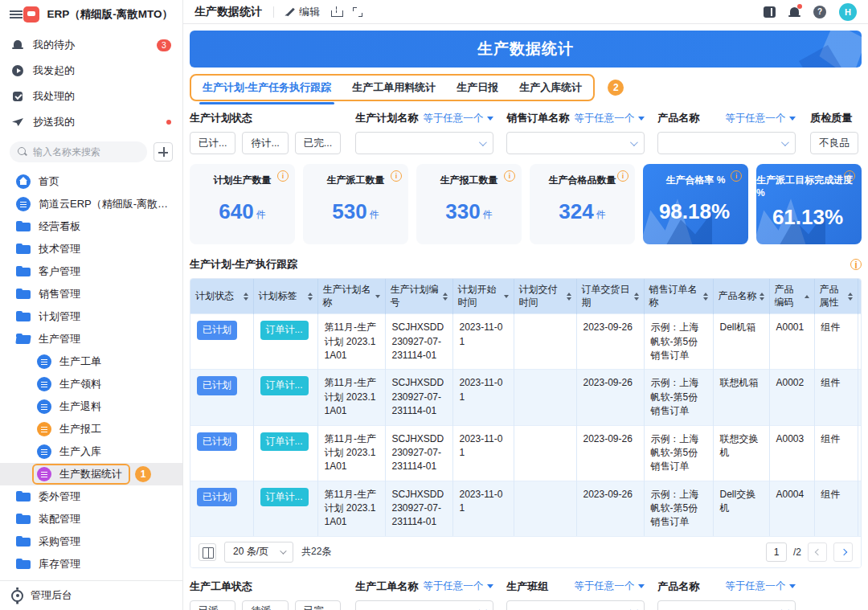 The height and width of the screenshot is (610, 868). What do you see at coordinates (92, 497) in the screenshot?
I see `sidebar-item: 委外管理` at bounding box center [92, 497].